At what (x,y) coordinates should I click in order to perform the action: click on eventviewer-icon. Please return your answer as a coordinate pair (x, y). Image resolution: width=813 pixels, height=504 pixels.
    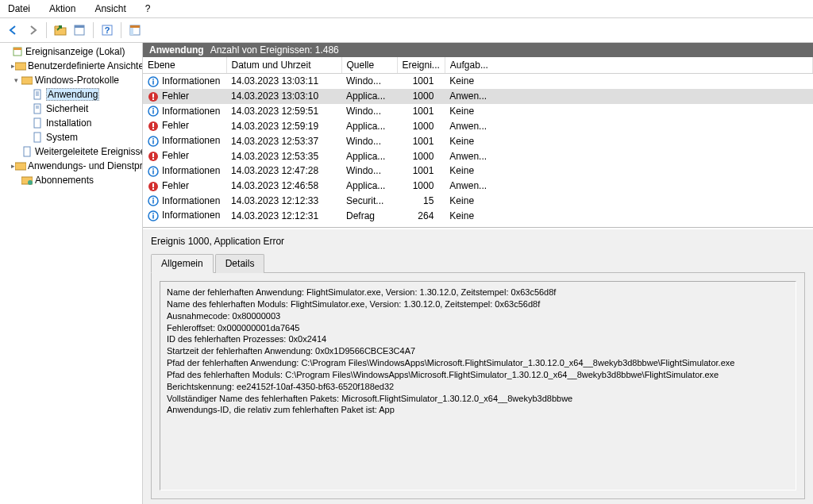
    Looking at the image, I should click on (17, 52).